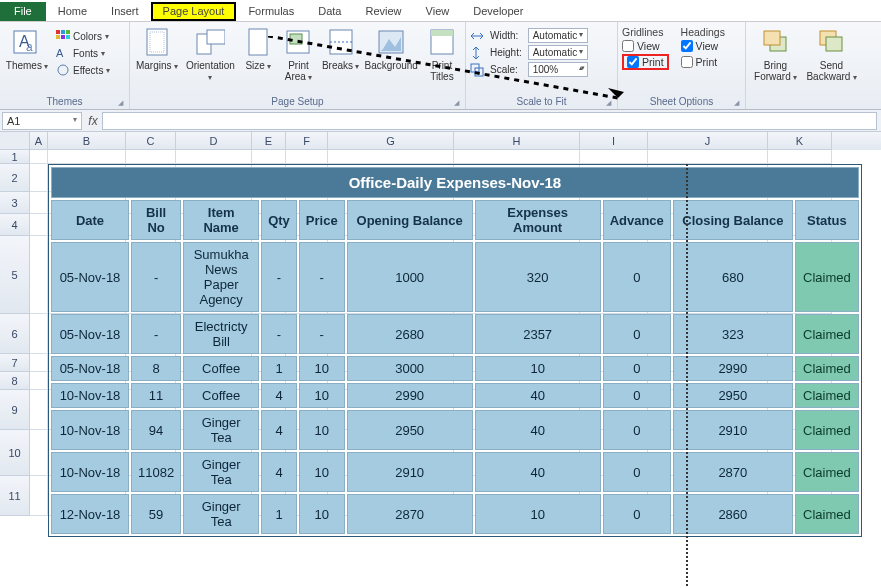 The height and width of the screenshot is (588, 881). I want to click on breaks-button: Breaks, so click(341, 48).